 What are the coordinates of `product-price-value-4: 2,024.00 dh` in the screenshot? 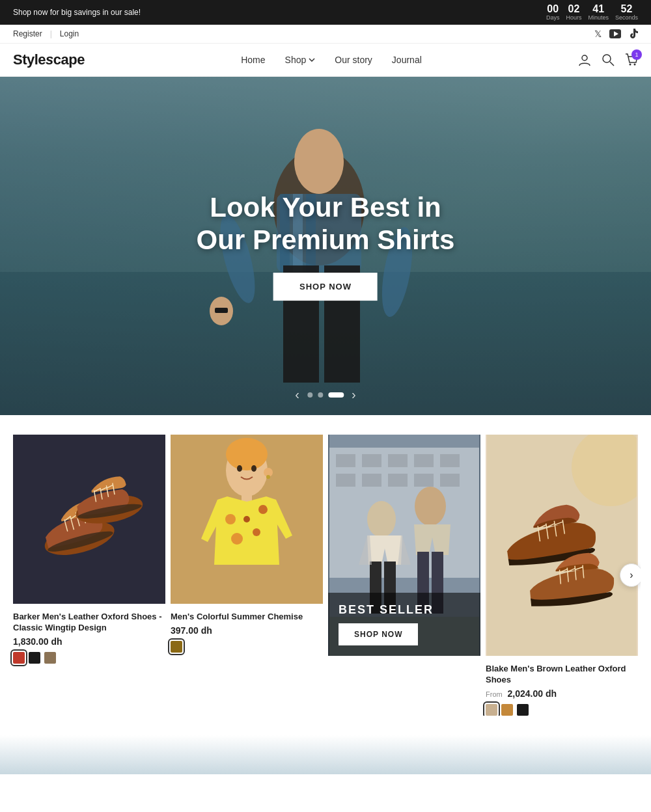 It's located at (533, 694).